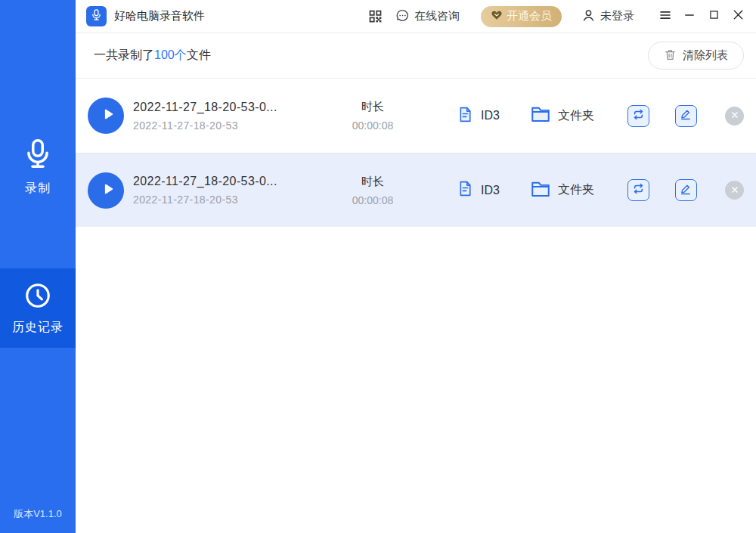  Describe the element at coordinates (714, 17) in the screenshot. I see `maximize-button` at that location.